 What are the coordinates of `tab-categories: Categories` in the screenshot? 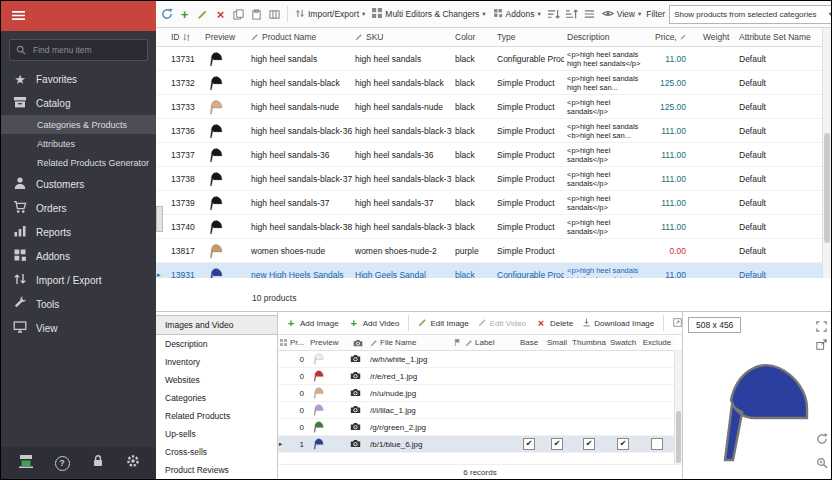 It's located at (216, 398).